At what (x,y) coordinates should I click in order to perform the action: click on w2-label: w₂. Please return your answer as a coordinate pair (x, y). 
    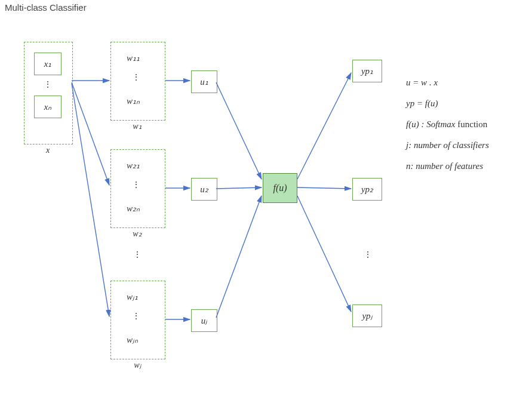
    Looking at the image, I should click on (137, 234).